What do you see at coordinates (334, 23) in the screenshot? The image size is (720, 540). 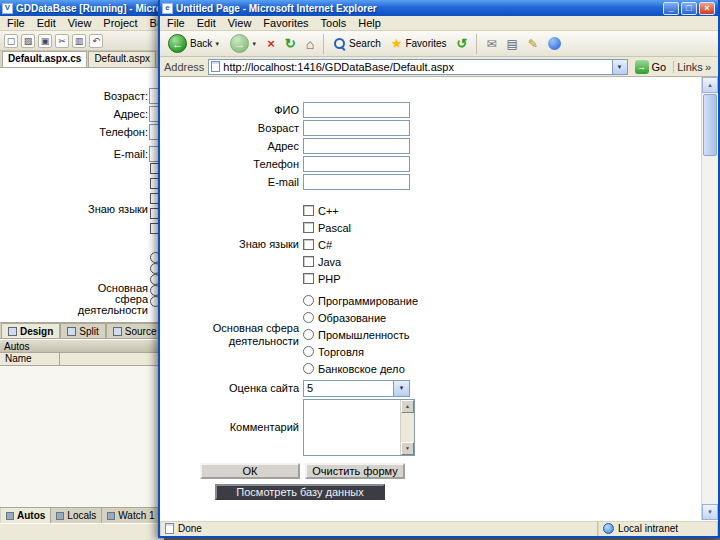 I see `ie-menu-tools: Tools` at bounding box center [334, 23].